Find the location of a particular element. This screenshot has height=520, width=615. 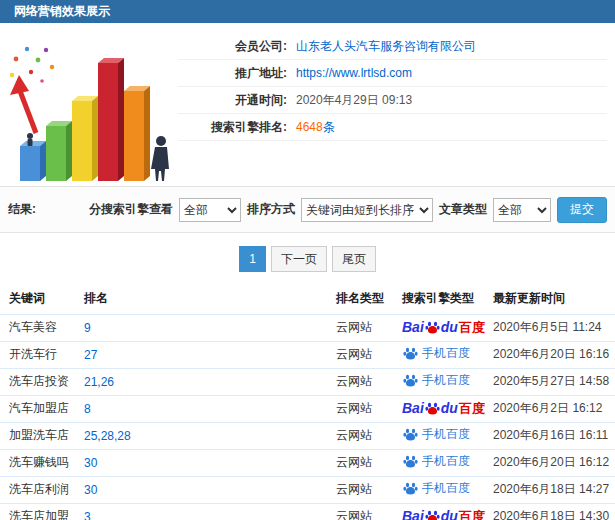

submit-button: 提交 is located at coordinates (582, 210).